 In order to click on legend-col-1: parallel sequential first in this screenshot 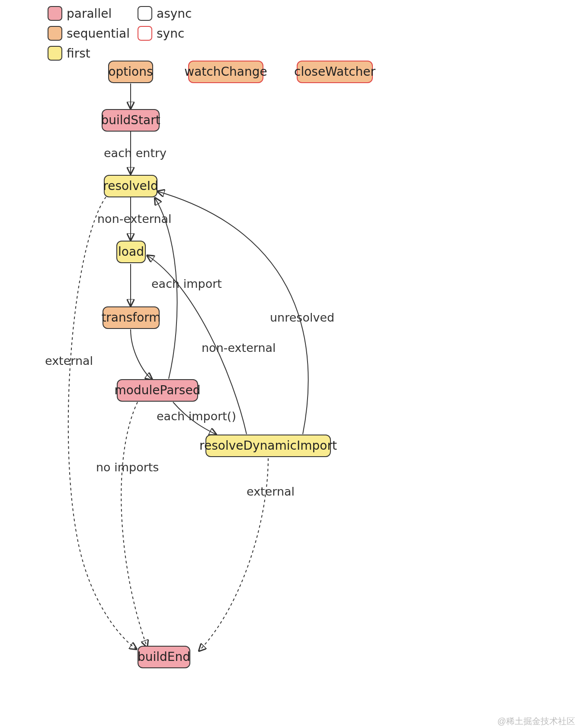, I will do `click(89, 33)`.